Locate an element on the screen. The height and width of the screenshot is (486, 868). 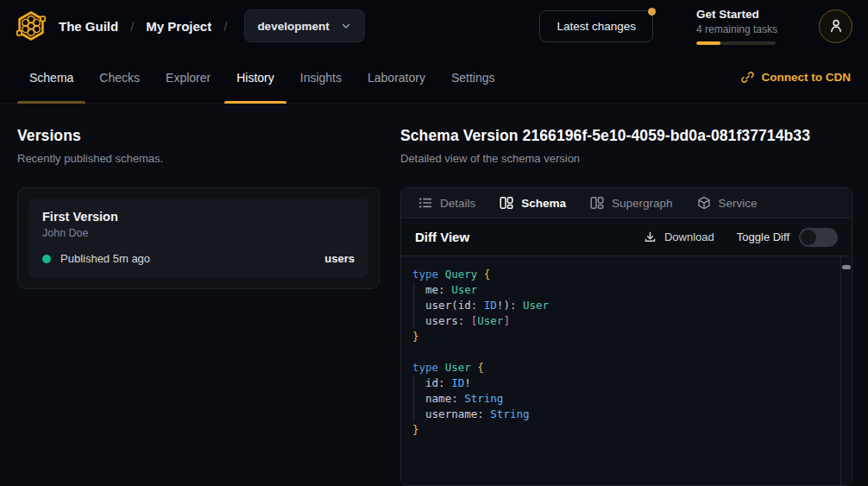
download-icon is located at coordinates (651, 237).